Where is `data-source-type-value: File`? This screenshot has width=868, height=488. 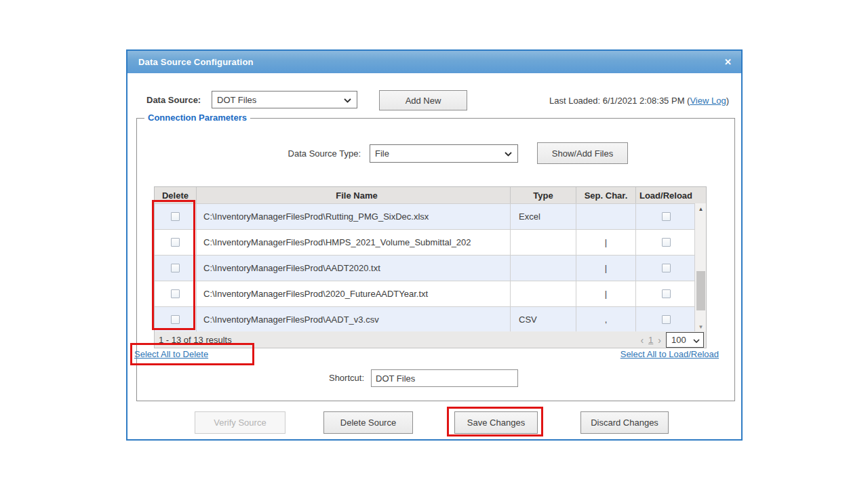
data-source-type-value: File is located at coordinates (382, 153).